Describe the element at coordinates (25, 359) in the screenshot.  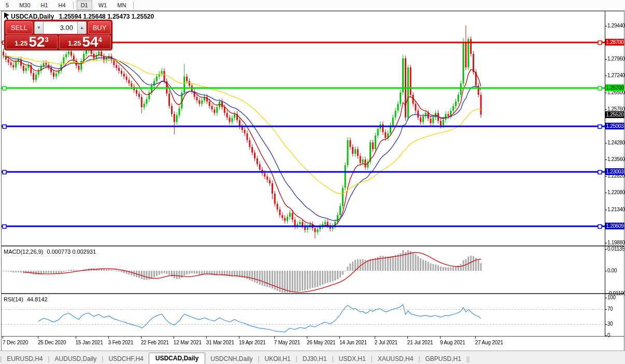
I see `chart-tab-eurusd: EURUSD,H4` at that location.